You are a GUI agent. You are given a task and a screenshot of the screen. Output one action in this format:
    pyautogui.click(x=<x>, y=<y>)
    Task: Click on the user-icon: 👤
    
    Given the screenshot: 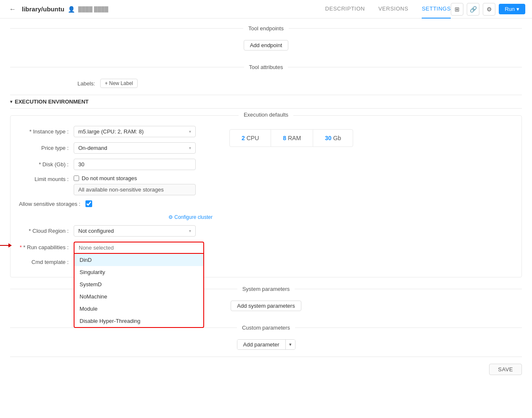 What is the action you would take?
    pyautogui.click(x=72, y=9)
    